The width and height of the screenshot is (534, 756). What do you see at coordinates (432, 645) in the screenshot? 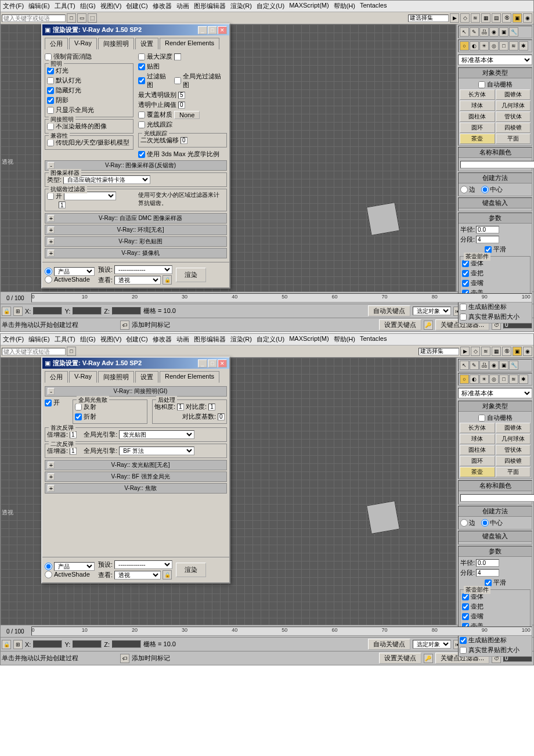
I see `key-target-select: 选定对象` at bounding box center [432, 645].